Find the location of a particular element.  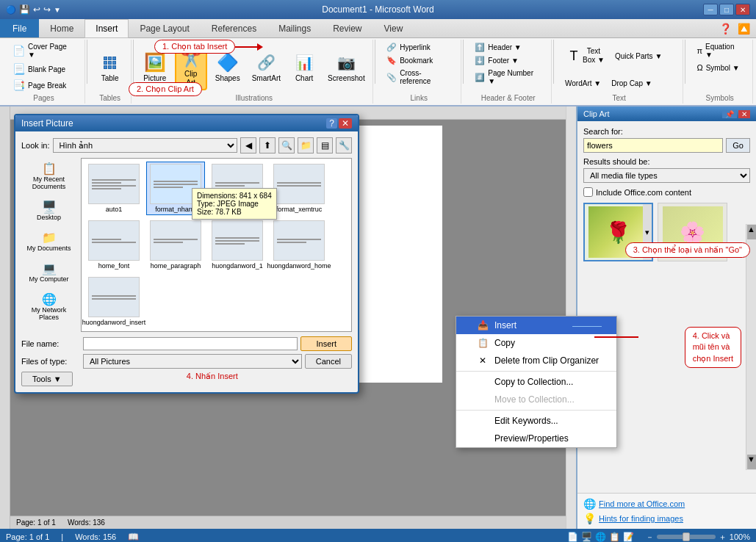

tab-view: View is located at coordinates (394, 28).